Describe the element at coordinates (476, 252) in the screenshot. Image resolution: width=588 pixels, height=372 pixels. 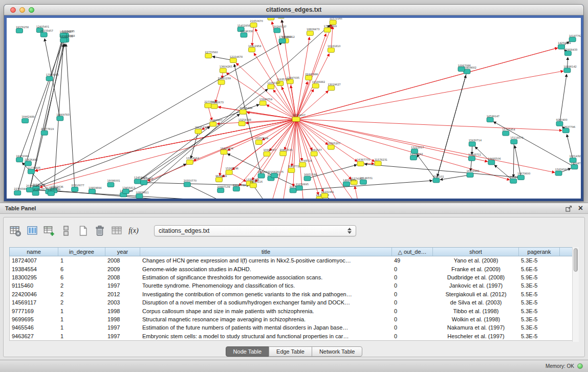
I see `column-header-short: short` at that location.